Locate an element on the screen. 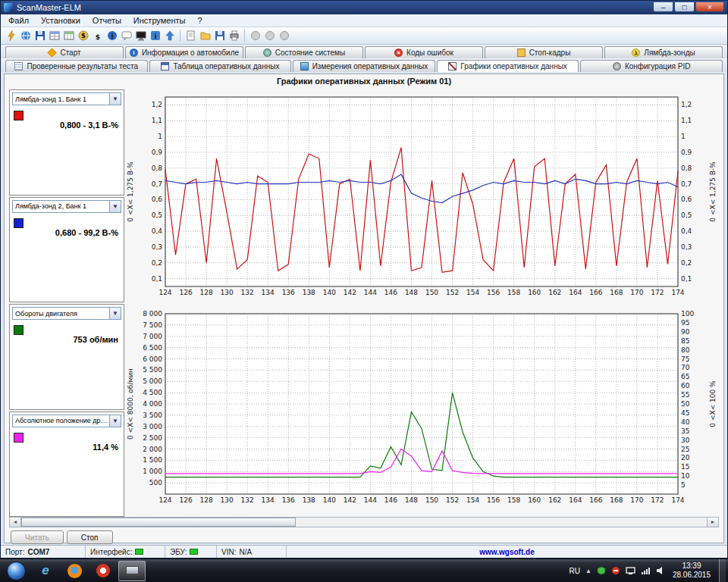 This screenshot has height=582, width=728. read-button: Читать is located at coordinates (37, 537).